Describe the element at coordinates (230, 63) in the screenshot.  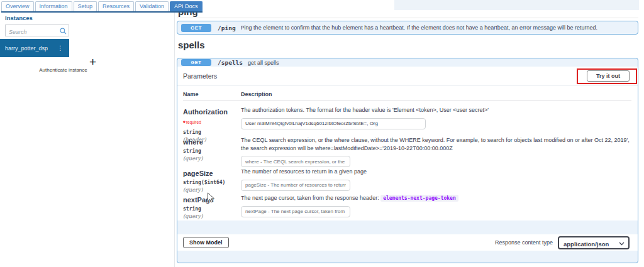
I see `spells-path: /spells` at that location.